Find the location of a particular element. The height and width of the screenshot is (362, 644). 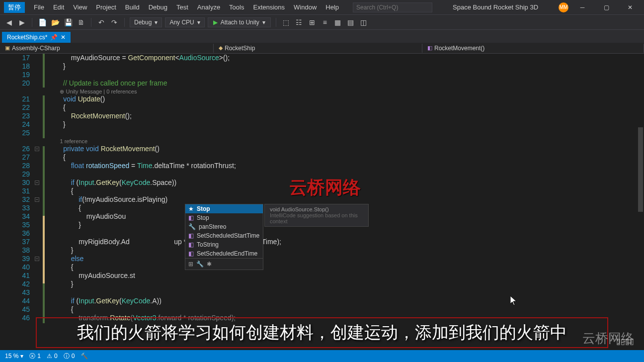

bc-project: ▣Assembly-CSharp is located at coordinates (107, 48).